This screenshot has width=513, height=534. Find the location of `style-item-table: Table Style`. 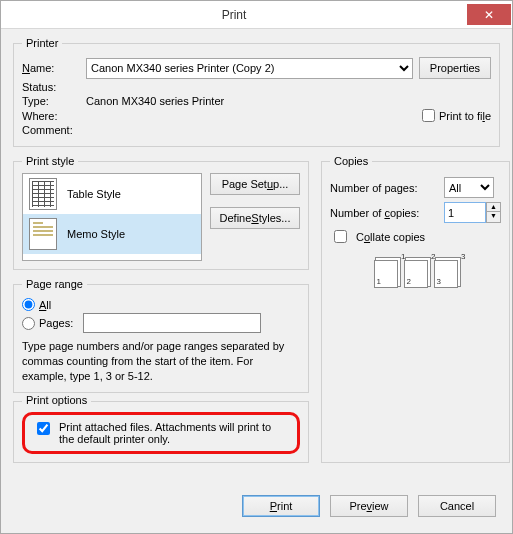

style-item-table: Table Style is located at coordinates (112, 194).